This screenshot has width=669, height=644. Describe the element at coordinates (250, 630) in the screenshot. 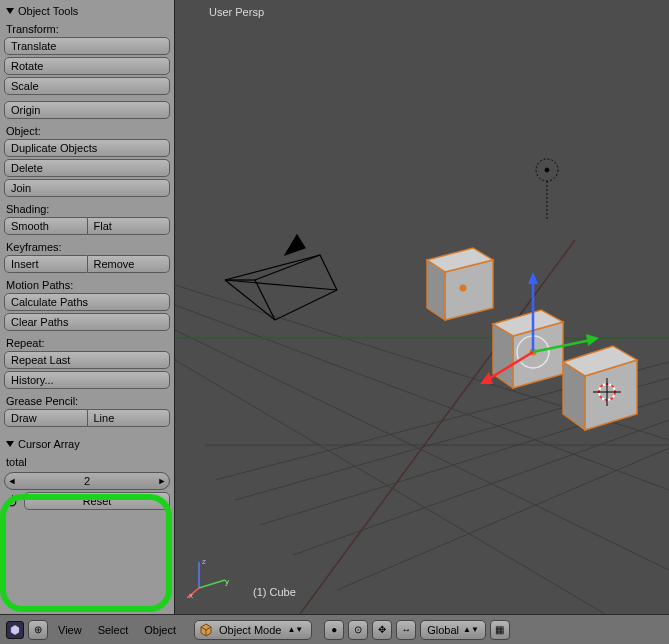

I see `mode-label: Object Mode` at that location.